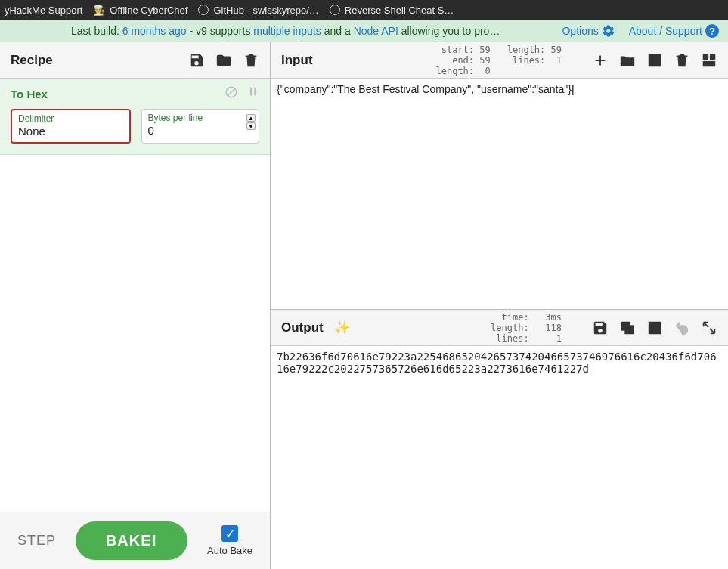 Image resolution: width=728 pixels, height=569 pixels. Describe the element at coordinates (376, 31) in the screenshot. I see `node-api-link: Node API` at that location.